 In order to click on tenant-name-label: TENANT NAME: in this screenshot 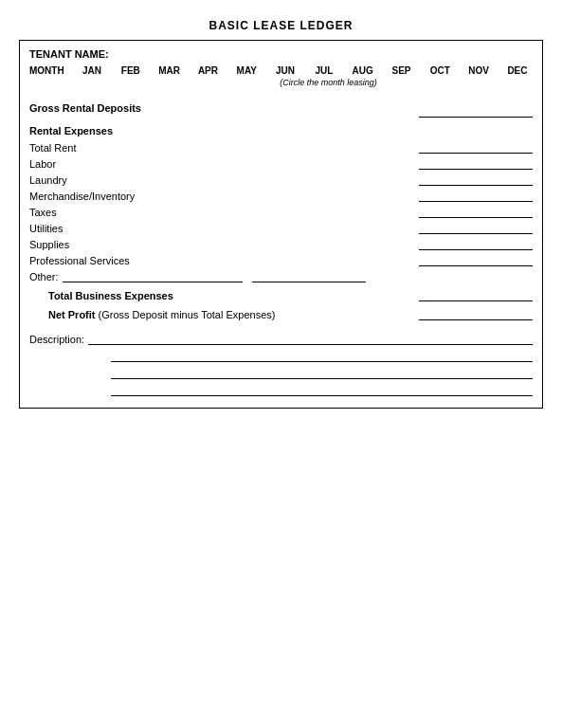, I will do `click(281, 54)`.